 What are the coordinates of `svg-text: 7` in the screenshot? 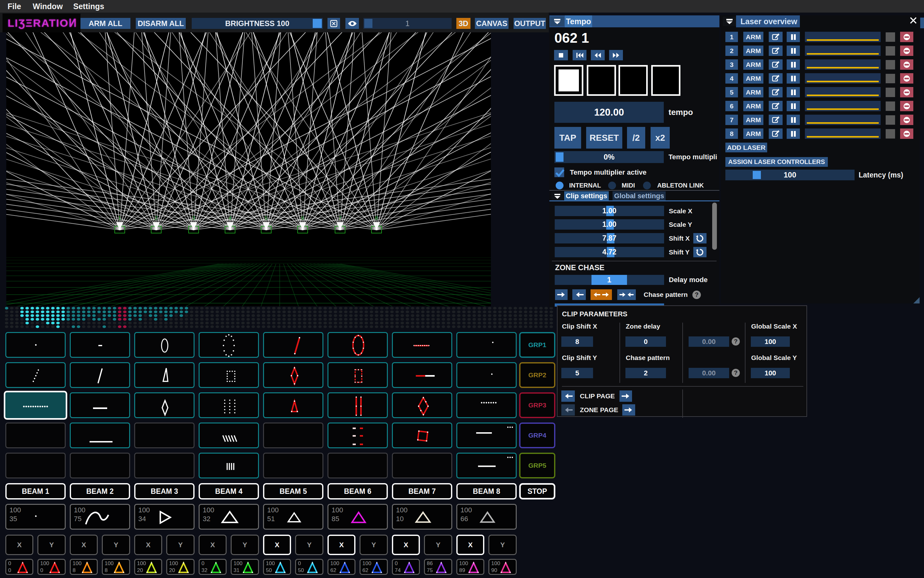 It's located at (340, 218).